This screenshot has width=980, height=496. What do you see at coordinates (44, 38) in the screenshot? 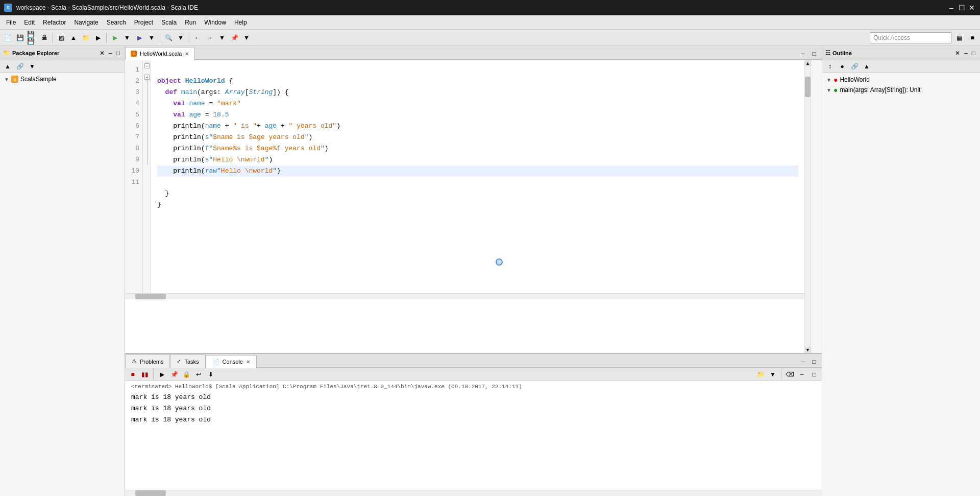
I see `toolbar-print-btn: 🖶` at bounding box center [44, 38].